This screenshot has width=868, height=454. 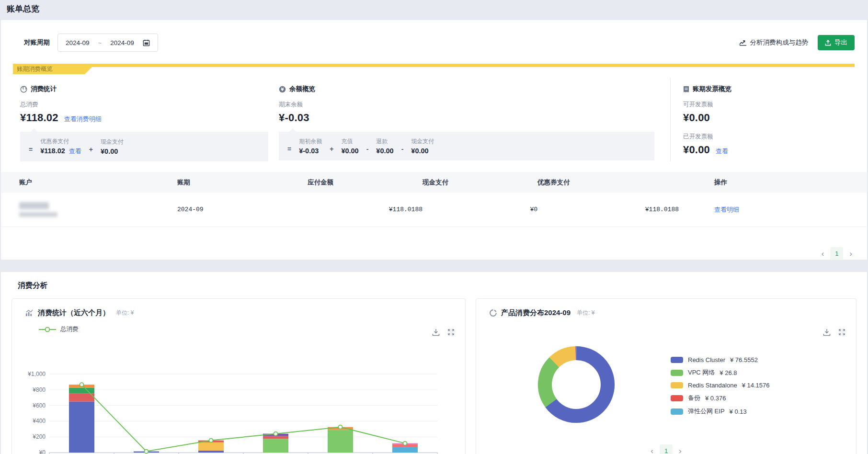 What do you see at coordinates (39, 421) in the screenshot?
I see `svg-text: ¥400` at bounding box center [39, 421].